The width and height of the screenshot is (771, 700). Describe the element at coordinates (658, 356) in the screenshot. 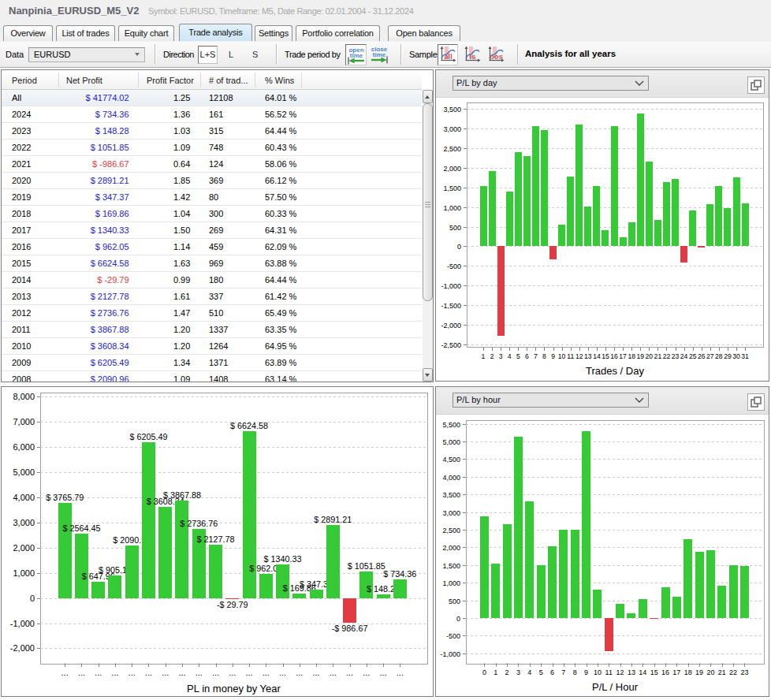

I see `svg-text: 21` at that location.